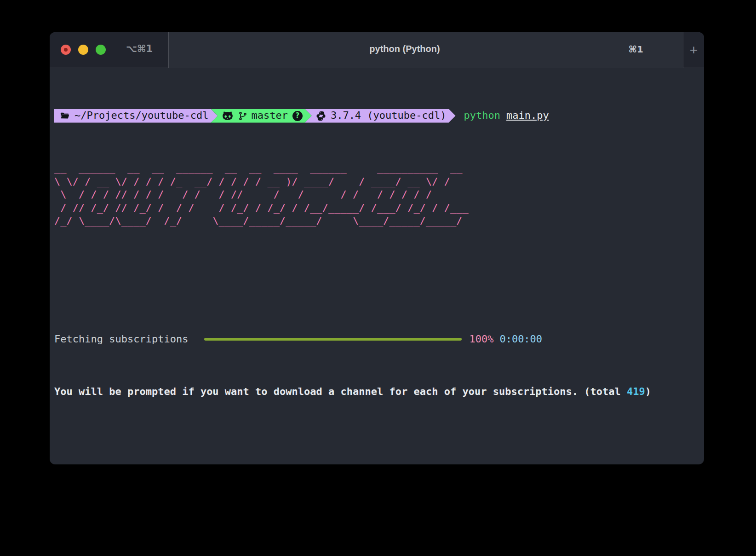 This screenshot has width=756, height=556. Describe the element at coordinates (528, 116) in the screenshot. I see `command-argument: main.py` at that location.